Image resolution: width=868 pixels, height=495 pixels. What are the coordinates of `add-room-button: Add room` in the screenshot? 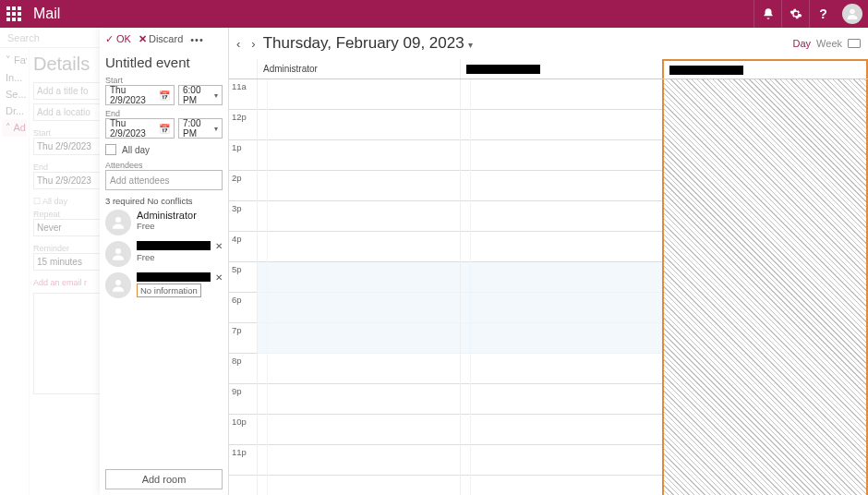 It's located at (164, 479).